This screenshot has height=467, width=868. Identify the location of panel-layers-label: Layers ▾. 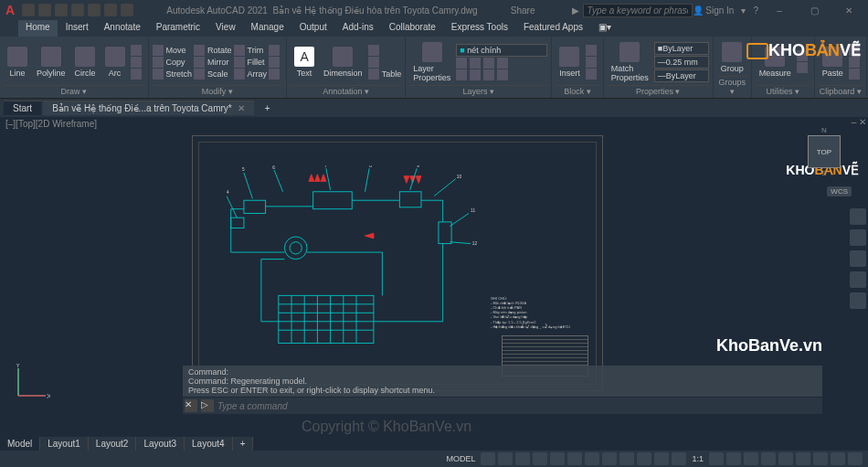
(479, 90).